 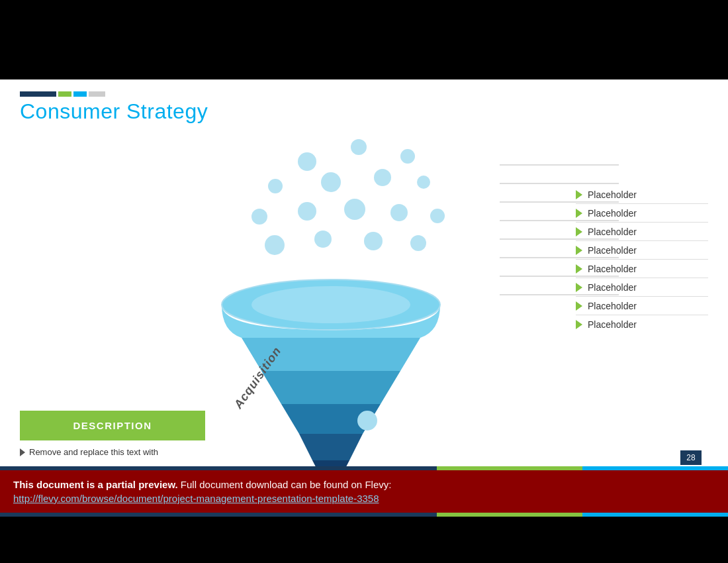 I want to click on preview-banner-link: http://flevy.com/browse/document/project…, so click(x=196, y=498).